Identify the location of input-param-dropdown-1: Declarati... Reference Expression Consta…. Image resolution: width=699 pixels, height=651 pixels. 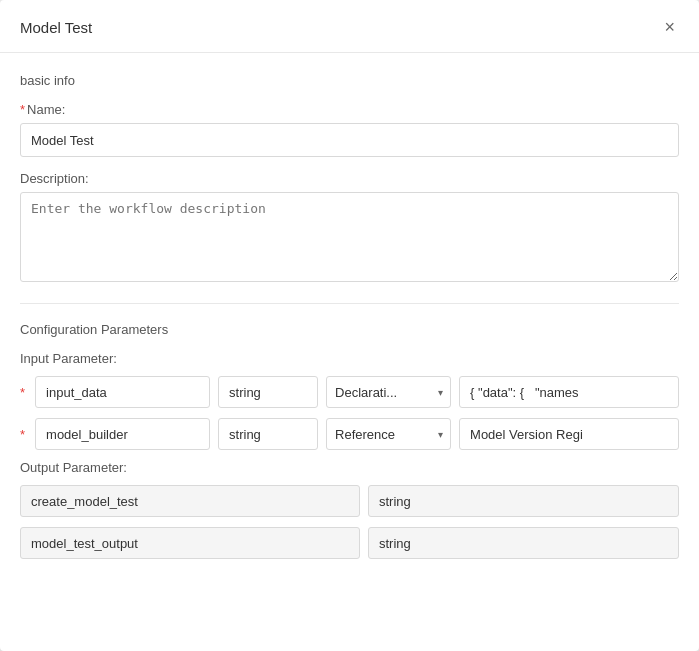
(388, 392).